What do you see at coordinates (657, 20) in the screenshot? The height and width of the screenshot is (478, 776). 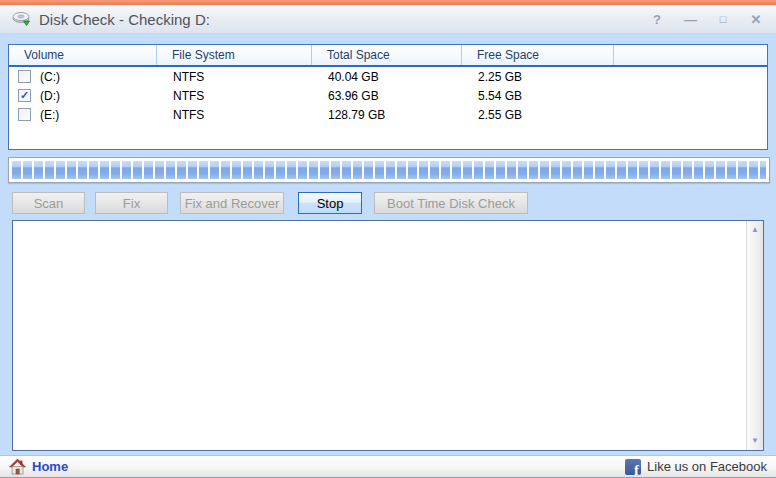 I see `help-icon: ?` at bounding box center [657, 20].